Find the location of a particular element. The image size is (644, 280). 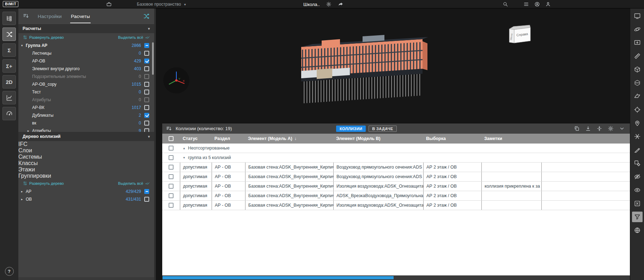

tree-item: ▸ Атрибуты 9 is located at coordinates (86, 129).